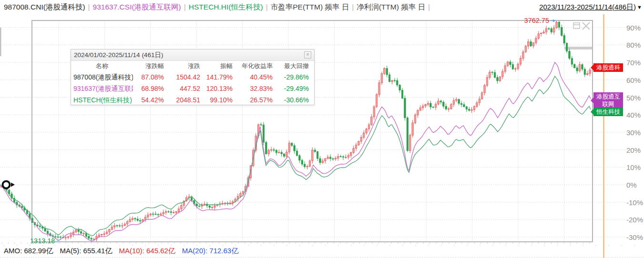 The image size is (644, 258). Describe the element at coordinates (102, 89) in the screenshot. I see `row-name: 931637(港股通互联网)` at that location.